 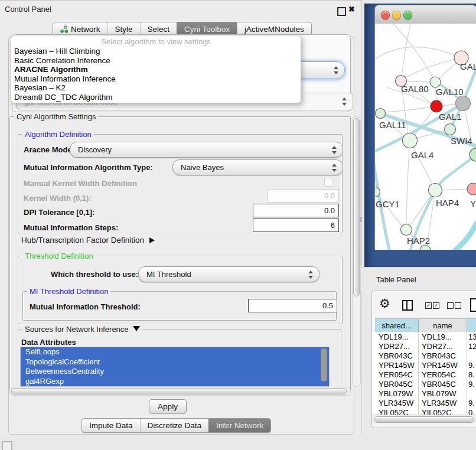 What do you see at coordinates (424, 384) in the screenshot?
I see `table-row: YBR045CYBR045C9.` at bounding box center [424, 384].